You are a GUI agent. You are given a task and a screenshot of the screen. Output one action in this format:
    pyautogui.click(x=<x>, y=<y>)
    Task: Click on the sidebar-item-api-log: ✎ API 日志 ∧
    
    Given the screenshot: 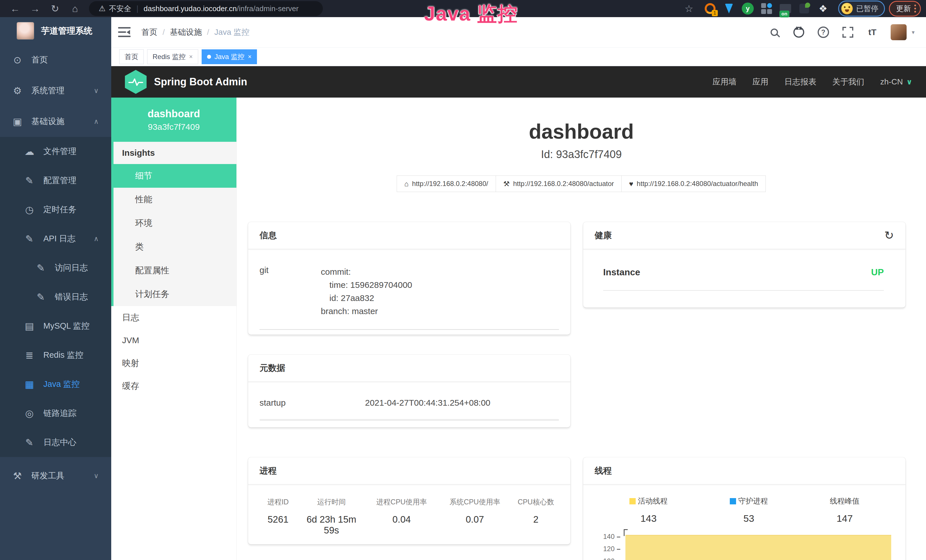 What is the action you would take?
    pyautogui.click(x=56, y=239)
    